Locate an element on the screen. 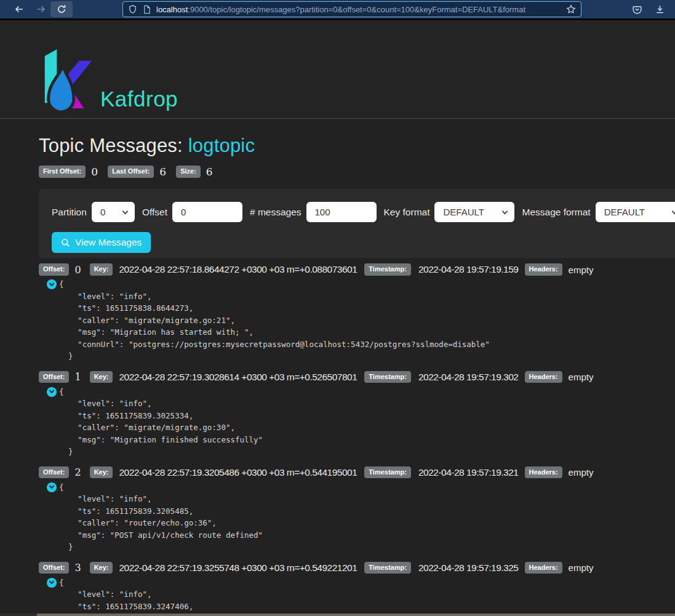  download-icon is located at coordinates (660, 10).